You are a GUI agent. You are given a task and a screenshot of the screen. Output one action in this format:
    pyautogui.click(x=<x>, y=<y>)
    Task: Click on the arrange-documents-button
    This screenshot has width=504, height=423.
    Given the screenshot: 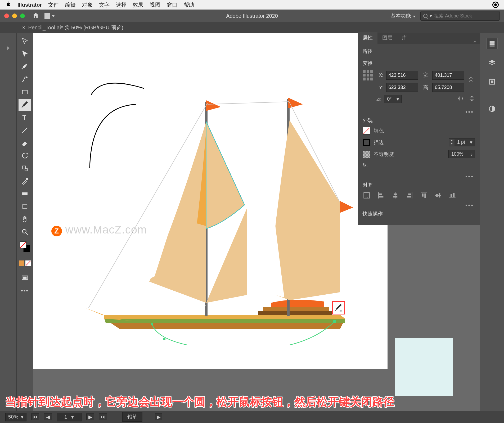 What is the action you would take?
    pyautogui.click(x=50, y=16)
    